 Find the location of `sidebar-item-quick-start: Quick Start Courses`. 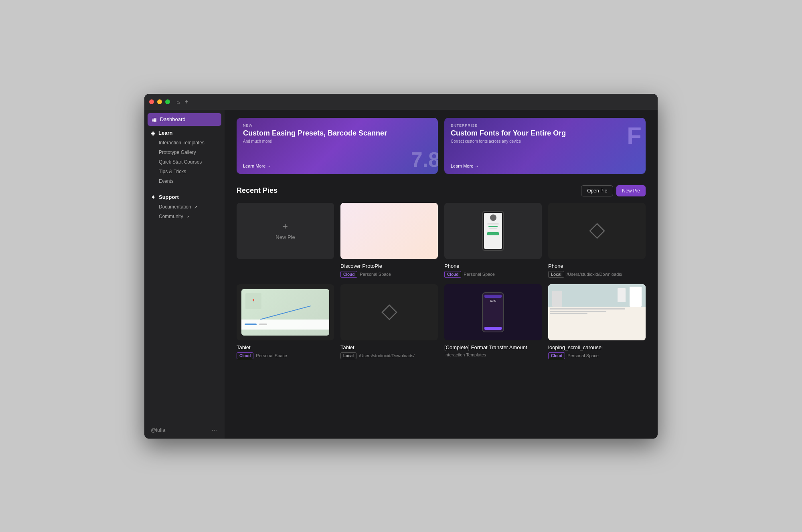

sidebar-item-quick-start: Quick Start Courses is located at coordinates (184, 162).